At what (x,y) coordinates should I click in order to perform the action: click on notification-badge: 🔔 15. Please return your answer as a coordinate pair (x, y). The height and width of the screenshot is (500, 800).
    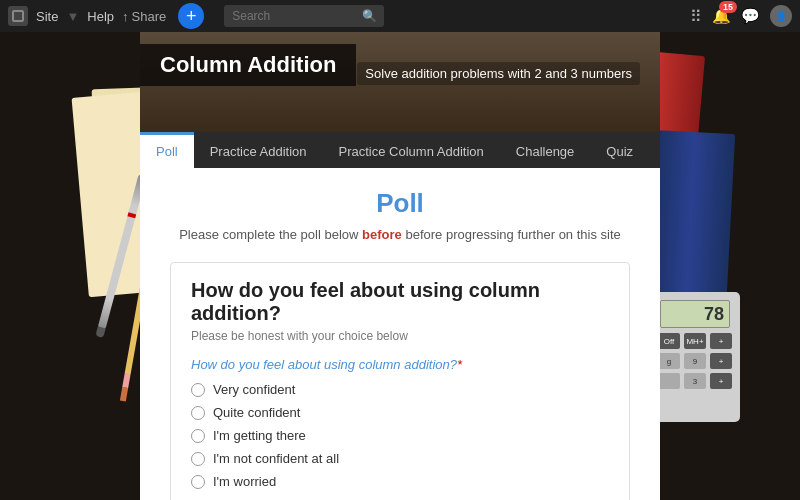
    Looking at the image, I should click on (722, 16).